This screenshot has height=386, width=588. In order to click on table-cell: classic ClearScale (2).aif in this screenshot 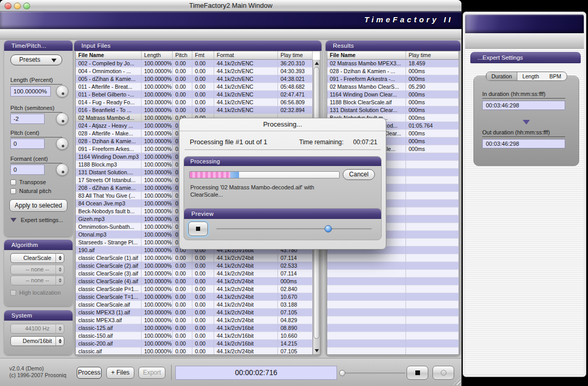, I will do `click(109, 266)`.